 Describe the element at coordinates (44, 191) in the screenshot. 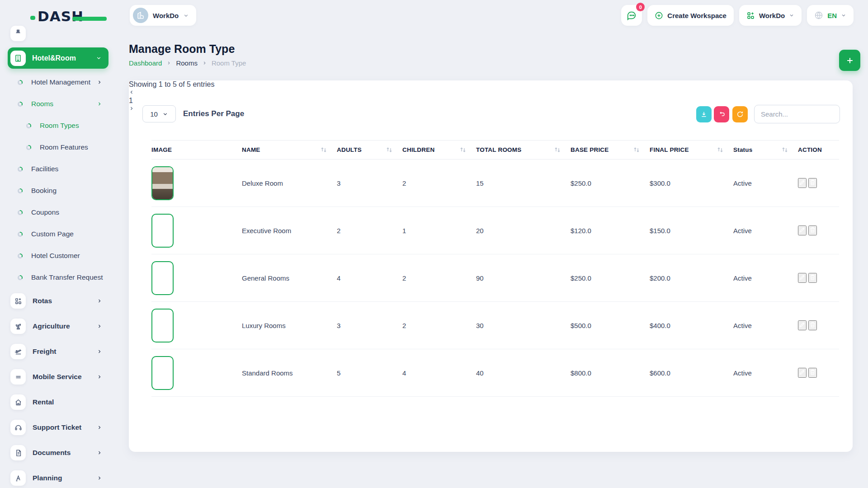

I see `sidebar-item-label: Booking` at that location.